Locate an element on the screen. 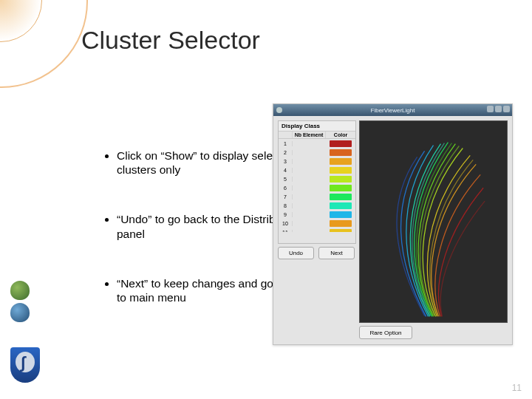 The height and width of the screenshot is (399, 532). row-index: 3 is located at coordinates (285, 161).